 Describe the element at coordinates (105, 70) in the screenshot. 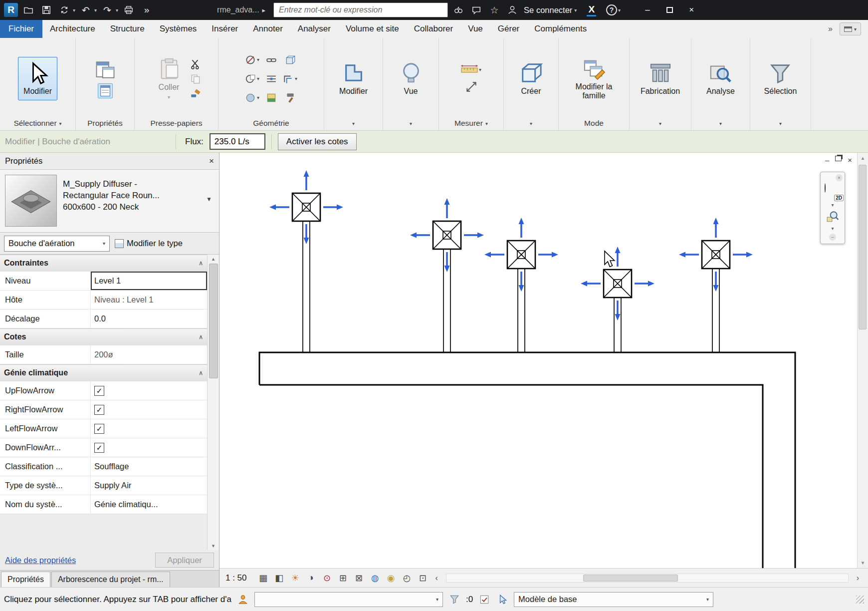

I see `type-properties-icon` at that location.